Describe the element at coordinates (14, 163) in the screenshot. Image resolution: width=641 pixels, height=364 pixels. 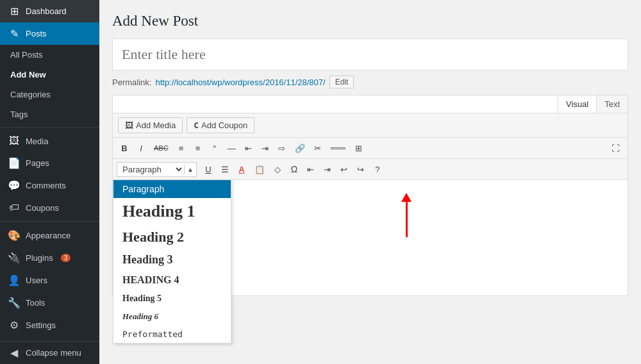
I see `pages-icon: 📄` at that location.